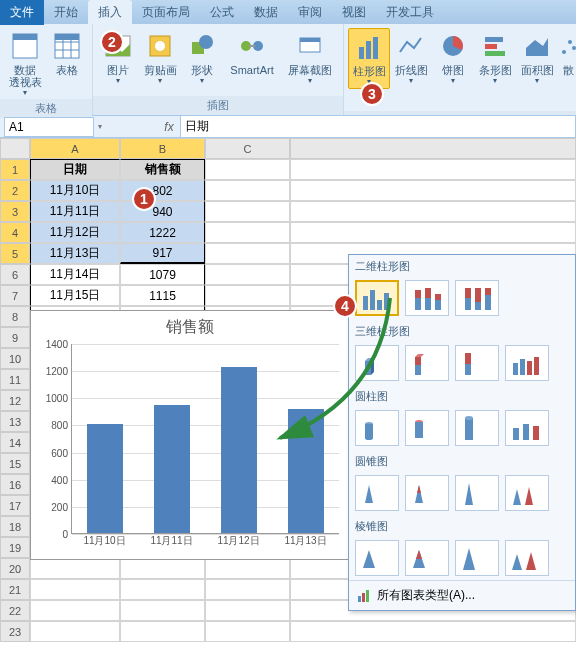 This screenshot has width=576, height=648. I want to click on row-header: 18, so click(15, 526).